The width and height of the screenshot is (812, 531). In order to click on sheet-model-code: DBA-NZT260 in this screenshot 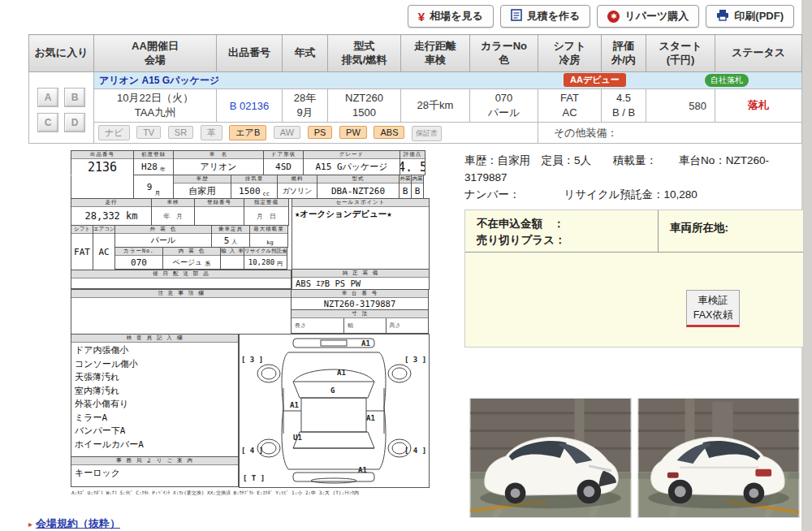, I will do `click(358, 191)`.